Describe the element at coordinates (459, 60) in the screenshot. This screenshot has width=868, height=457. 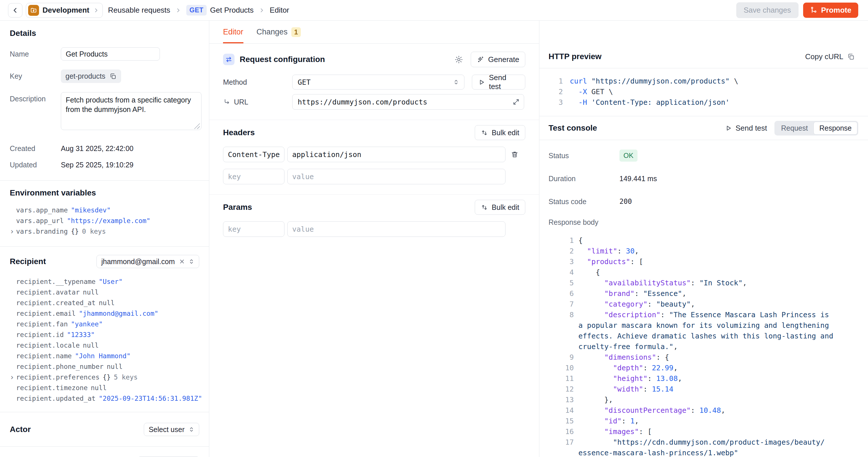
I see `gear-icon` at that location.